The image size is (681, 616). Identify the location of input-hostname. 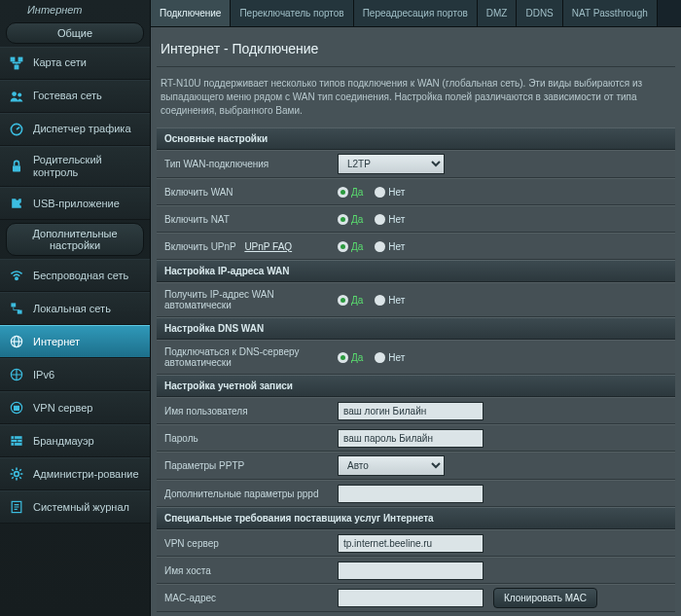
(411, 570).